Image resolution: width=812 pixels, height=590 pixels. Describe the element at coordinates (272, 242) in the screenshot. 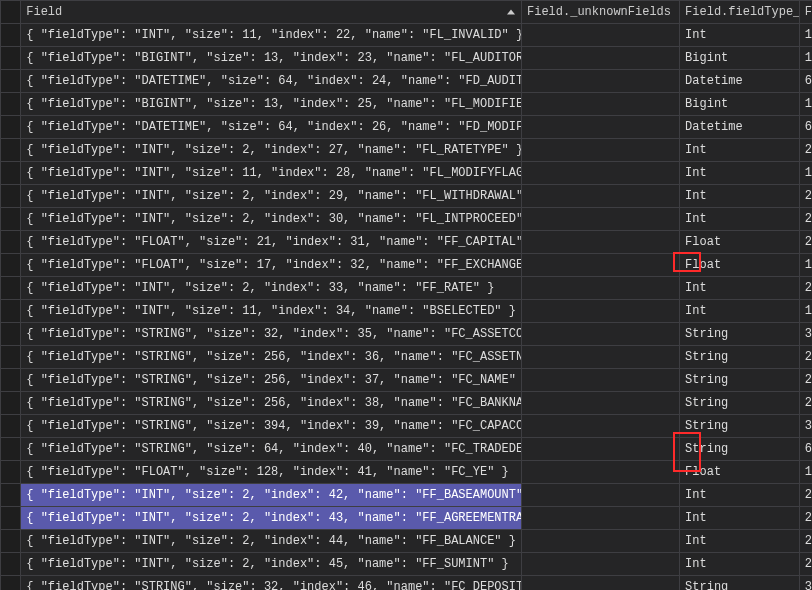

I see `cell-field: { "fieldType": "FLOAT", "size": 21, "ind…` at that location.